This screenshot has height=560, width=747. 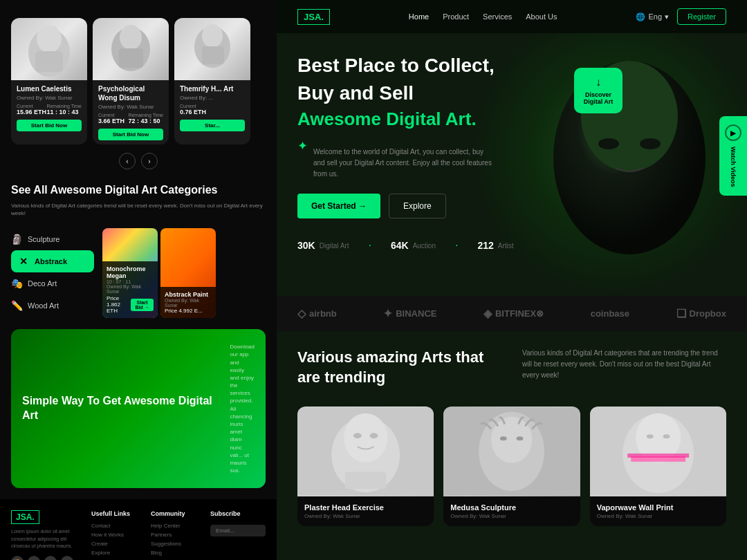 I want to click on art-card-medusa-name: Medusa Sculpture, so click(x=512, y=507).